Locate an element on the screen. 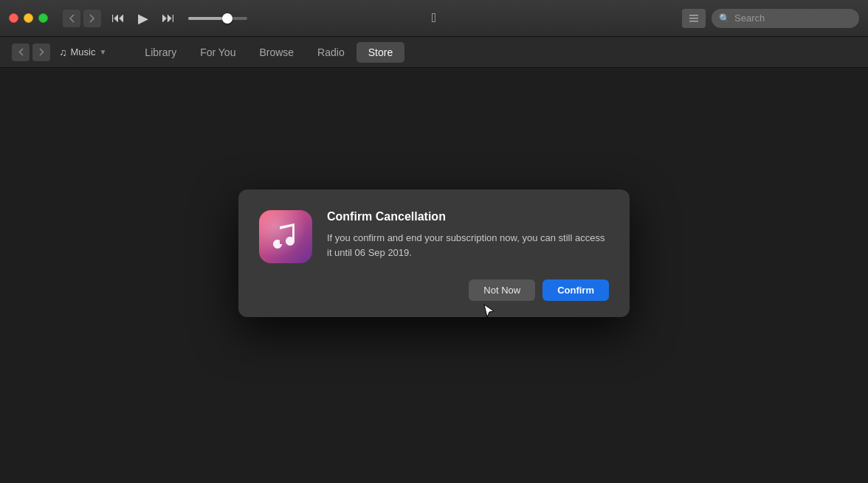 The height and width of the screenshot is (483, 868). minimize-button is located at coordinates (28, 18).